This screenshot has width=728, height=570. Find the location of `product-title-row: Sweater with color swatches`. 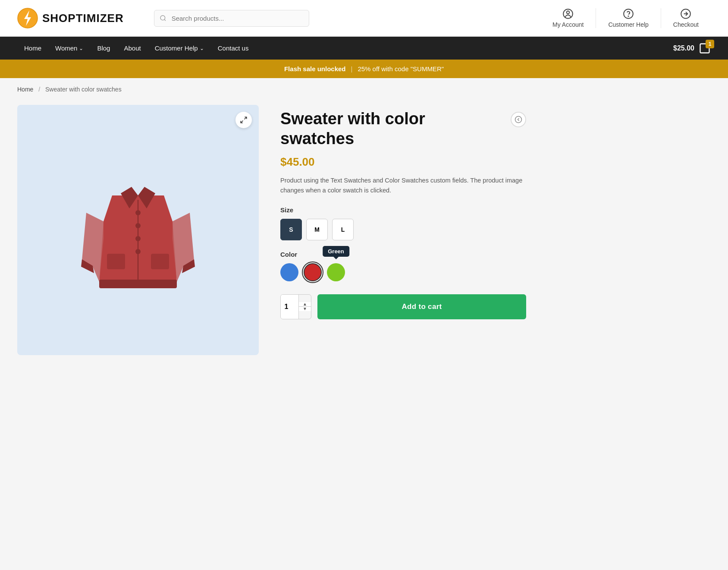

product-title-row: Sweater with color swatches is located at coordinates (403, 129).